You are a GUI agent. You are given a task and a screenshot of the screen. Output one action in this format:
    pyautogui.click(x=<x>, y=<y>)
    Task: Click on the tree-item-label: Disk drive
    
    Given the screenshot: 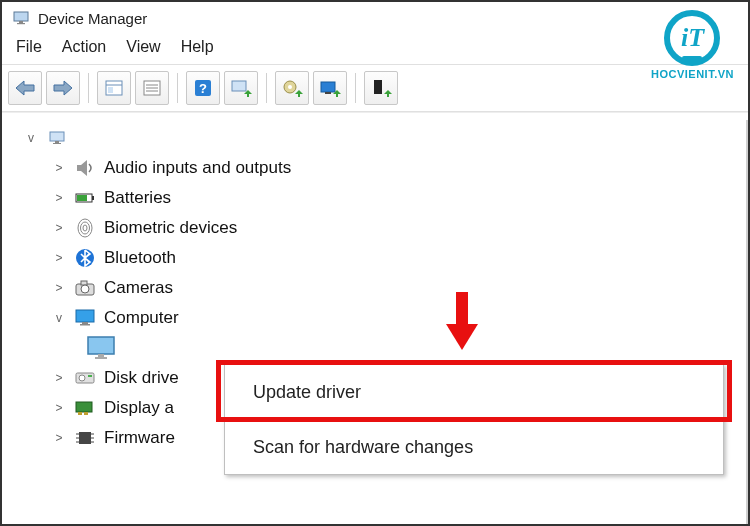 What is the action you would take?
    pyautogui.click(x=142, y=378)
    